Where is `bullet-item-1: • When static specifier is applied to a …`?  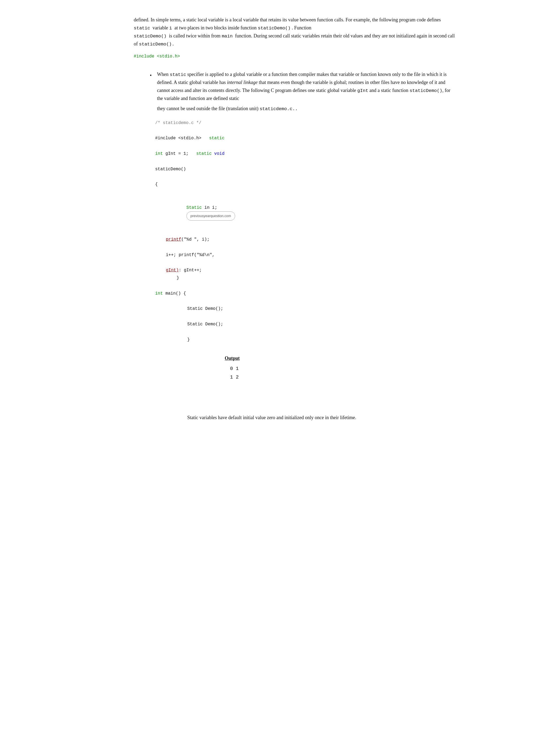
bullet-item-1: • When static specifier is applied to a … is located at coordinates (302, 92).